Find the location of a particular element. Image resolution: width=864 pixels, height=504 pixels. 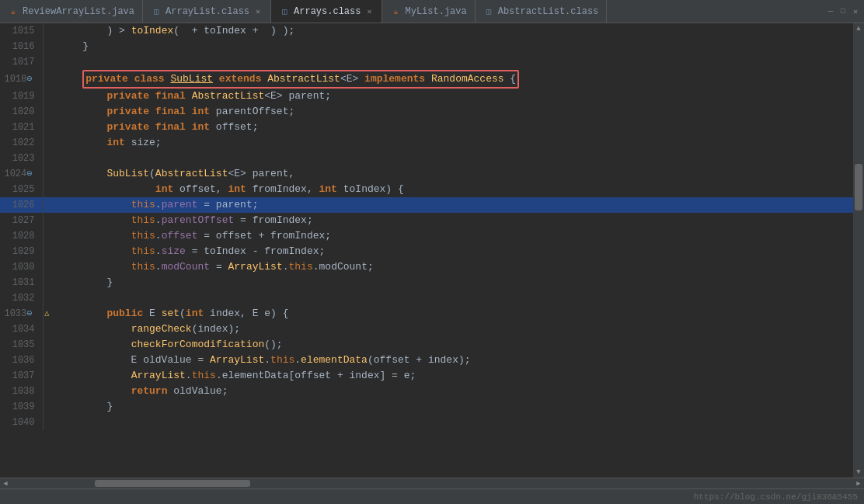

line-content: this.parent = parent; is located at coordinates (452, 205).